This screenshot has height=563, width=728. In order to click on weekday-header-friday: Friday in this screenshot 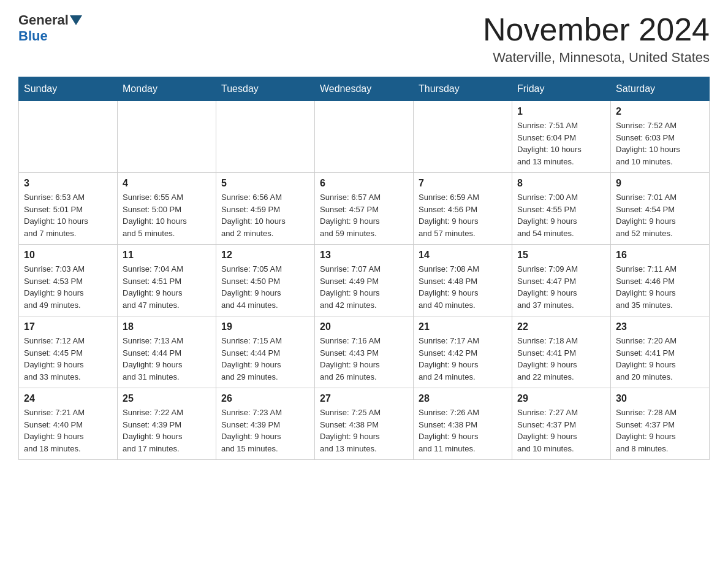, I will do `click(561, 90)`.